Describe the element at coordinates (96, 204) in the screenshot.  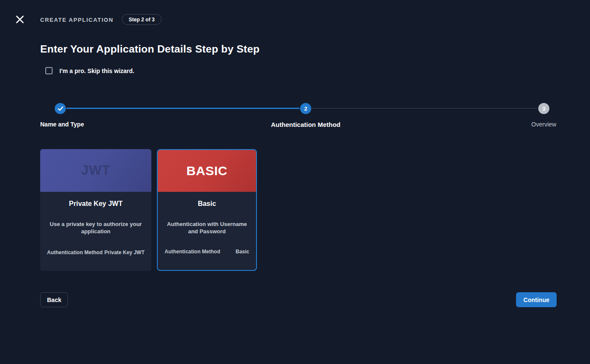
I see `jwt-card-title: Private Key JWT` at that location.